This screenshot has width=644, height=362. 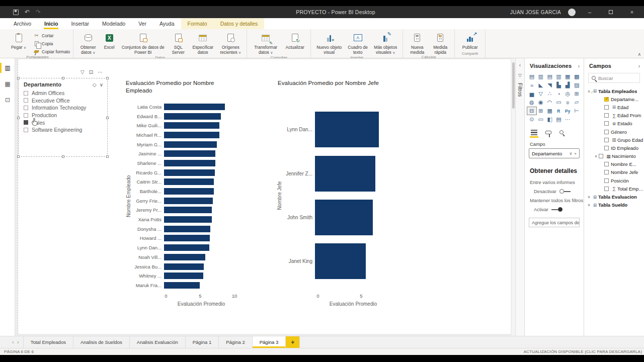 What do you see at coordinates (358, 43) in the screenshot?
I see `cuadro-de-texto-button: ACuadro de texto` at bounding box center [358, 43].